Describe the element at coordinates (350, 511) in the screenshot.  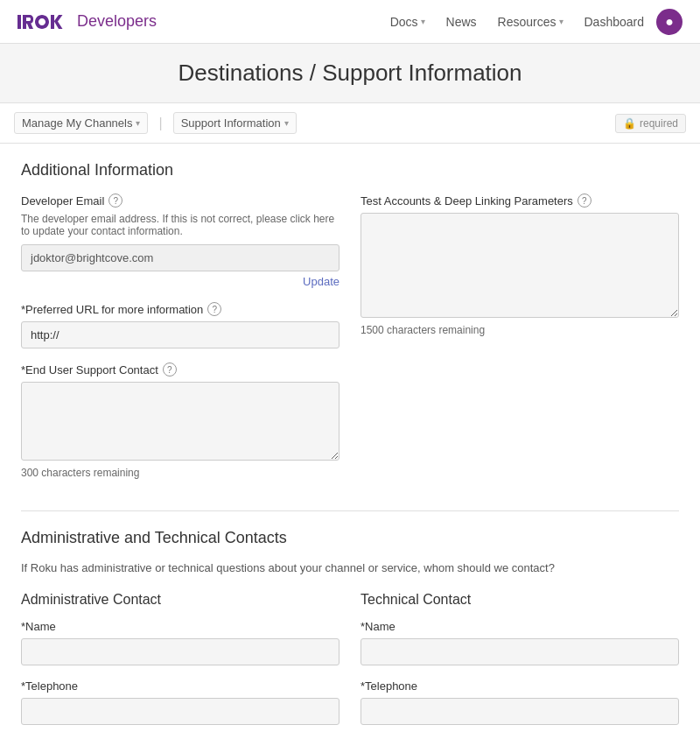
I see `section-divider` at that location.